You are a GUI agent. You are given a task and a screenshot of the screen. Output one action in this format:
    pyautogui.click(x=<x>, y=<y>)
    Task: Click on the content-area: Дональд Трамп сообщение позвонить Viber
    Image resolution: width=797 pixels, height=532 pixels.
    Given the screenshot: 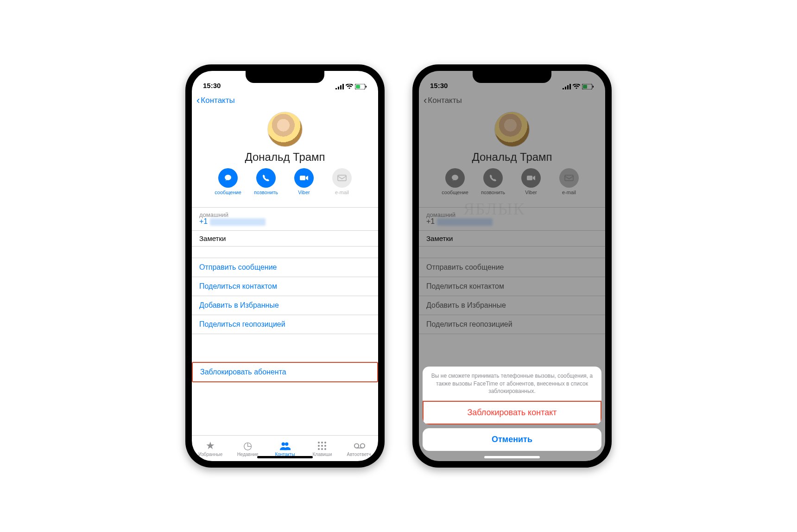 What is the action you would take?
    pyautogui.click(x=285, y=272)
    